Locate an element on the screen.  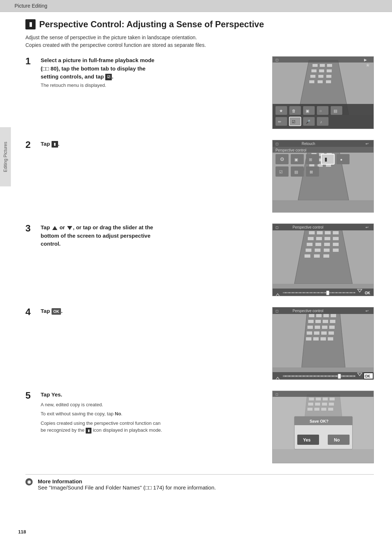
more-info-section: ◉ More Information See "Image/Sound File… is located at coordinates (200, 484).